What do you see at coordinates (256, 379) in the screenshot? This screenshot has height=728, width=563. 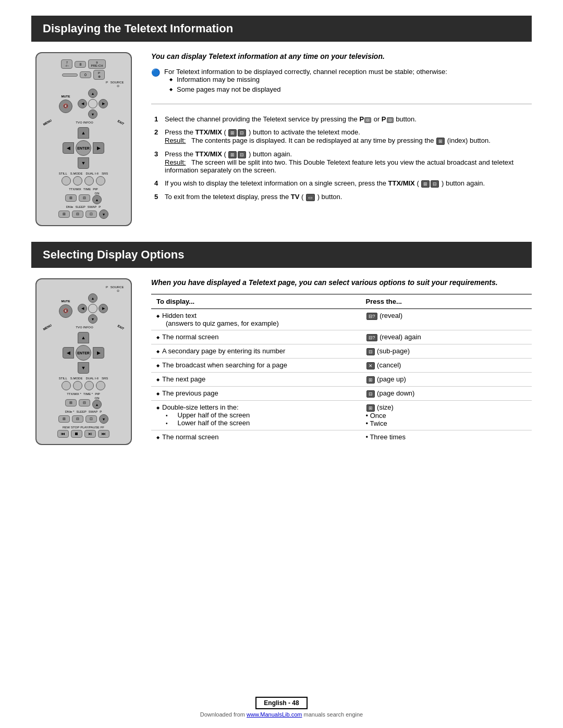 I see `option-display-5: The next page` at bounding box center [256, 379].